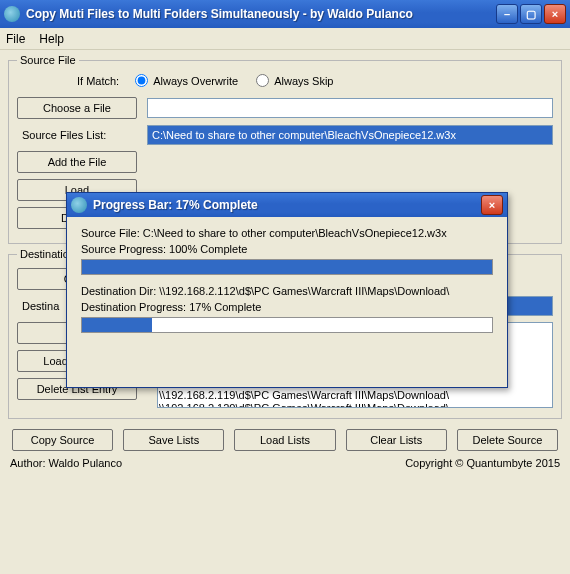 This screenshot has height=574, width=570. I want to click on load-lists-button: Load Lists, so click(284, 440).